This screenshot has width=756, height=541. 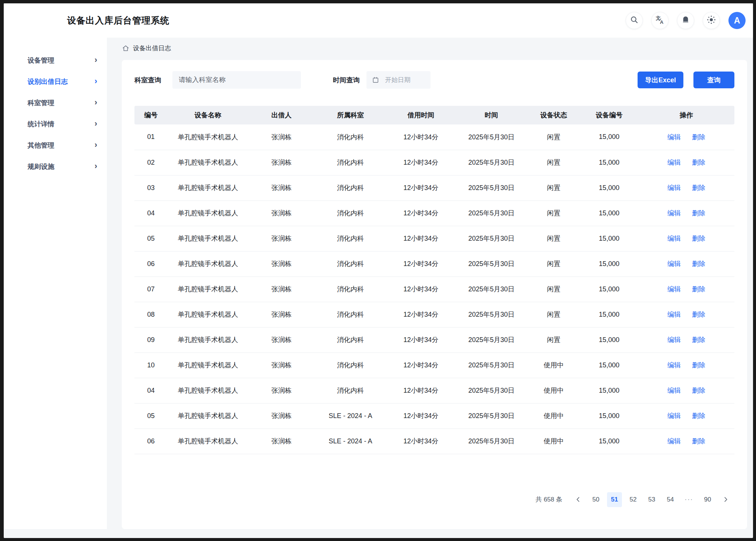 I want to click on start-date-picker: 开始日期, so click(x=398, y=80).